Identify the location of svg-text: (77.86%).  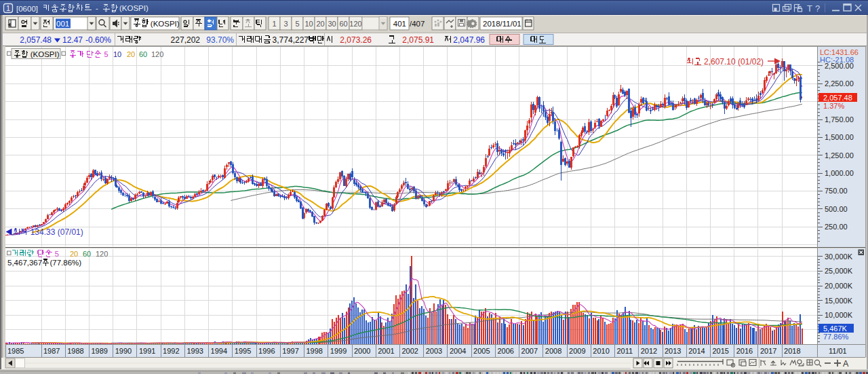
(66, 263).